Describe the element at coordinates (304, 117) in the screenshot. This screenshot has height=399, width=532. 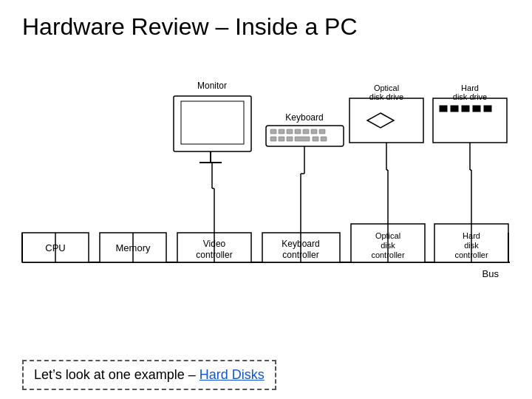
I see `svg-text: Keyboard` at that location.